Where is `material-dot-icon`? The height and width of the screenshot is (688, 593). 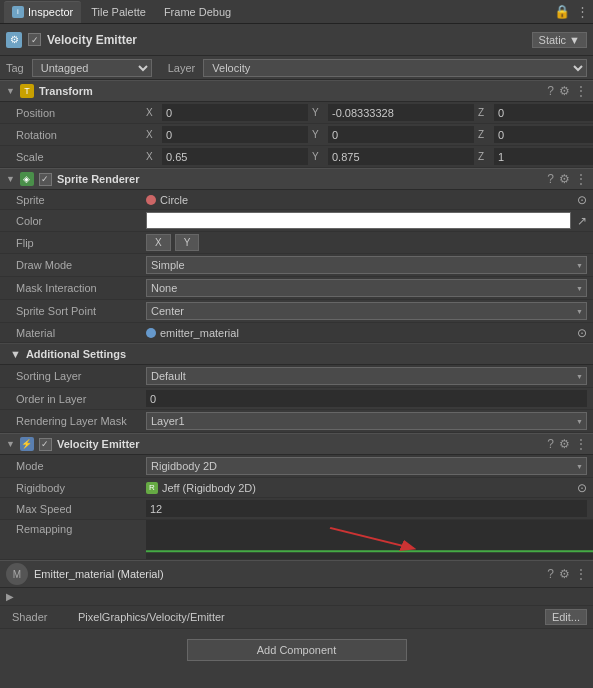
material-dot-icon is located at coordinates (151, 333).